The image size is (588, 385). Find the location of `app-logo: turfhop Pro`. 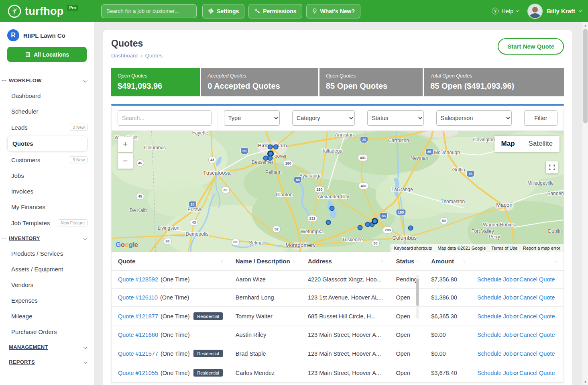

app-logo: turfhop Pro is located at coordinates (51, 11).